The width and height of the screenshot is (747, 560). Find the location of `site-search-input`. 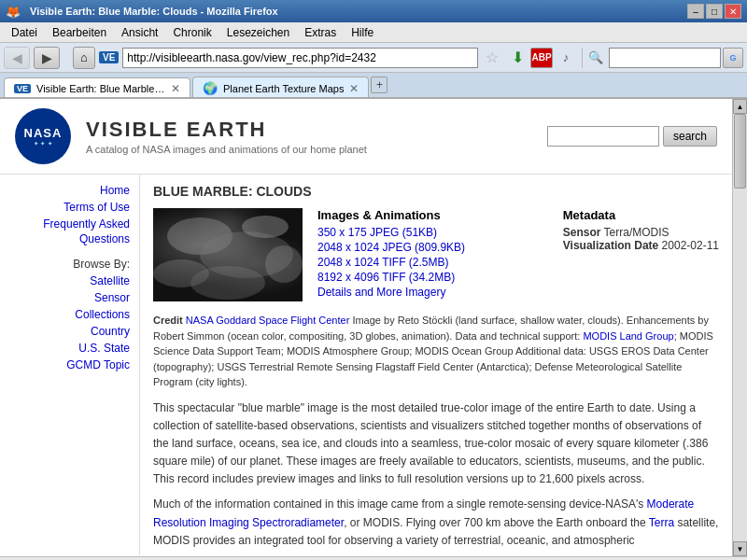

site-search-input is located at coordinates (603, 136).